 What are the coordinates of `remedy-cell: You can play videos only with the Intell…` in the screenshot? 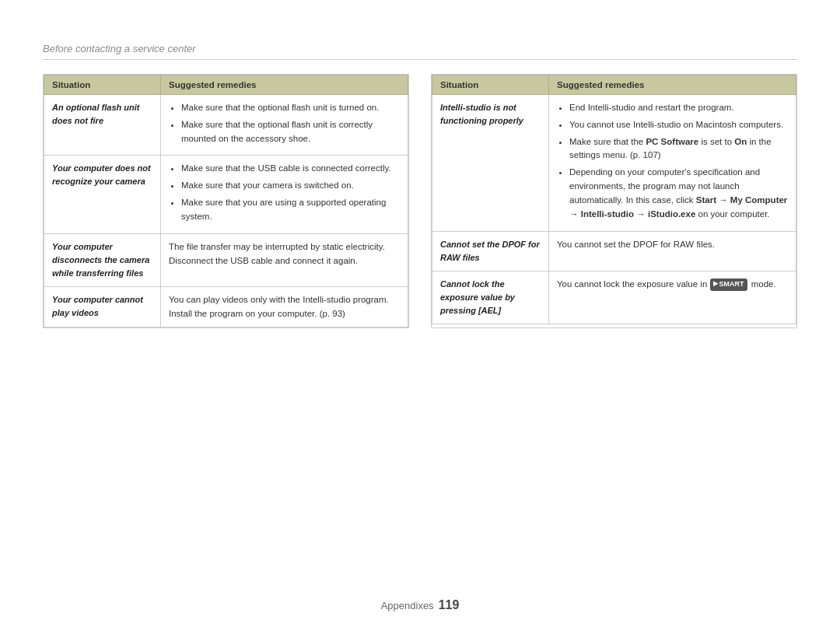 It's located at (285, 306).